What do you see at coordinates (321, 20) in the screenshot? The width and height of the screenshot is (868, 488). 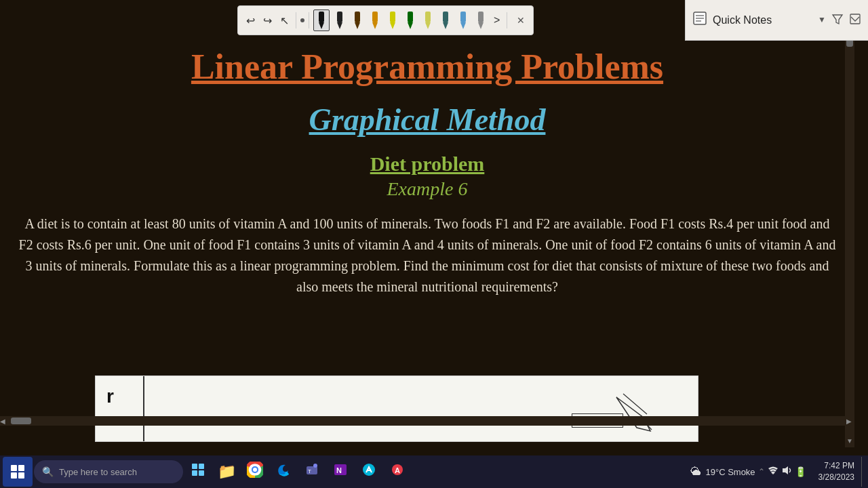 I see `pen-black-button` at bounding box center [321, 20].